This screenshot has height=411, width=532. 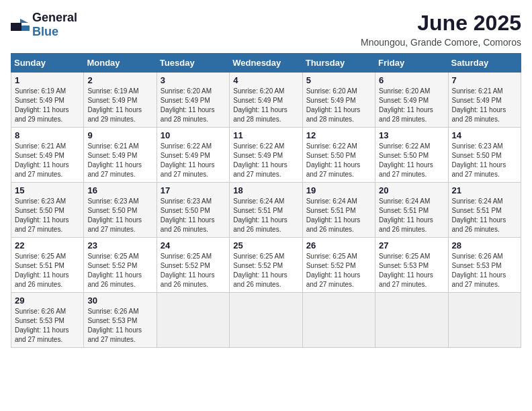 What do you see at coordinates (266, 63) in the screenshot?
I see `calendar-header-wednesday: Wednesday` at bounding box center [266, 63].